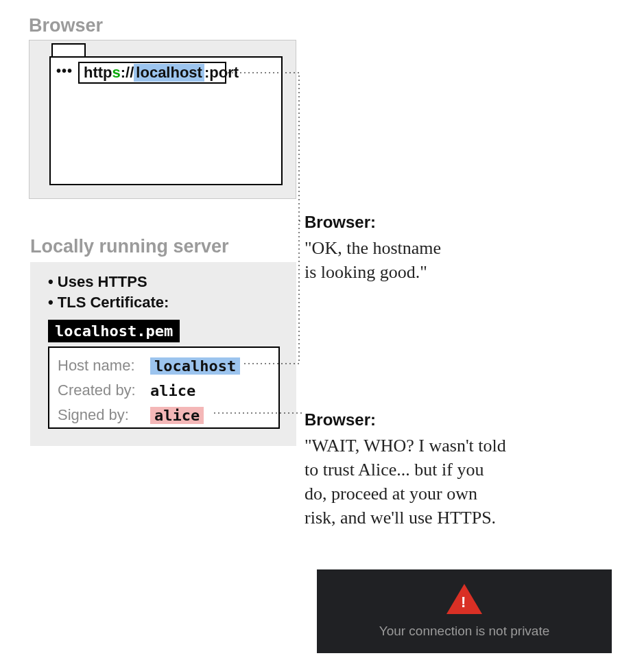 The image size is (644, 671). I want to click on callout2-line2: to trust Alice... but if you, so click(462, 469).